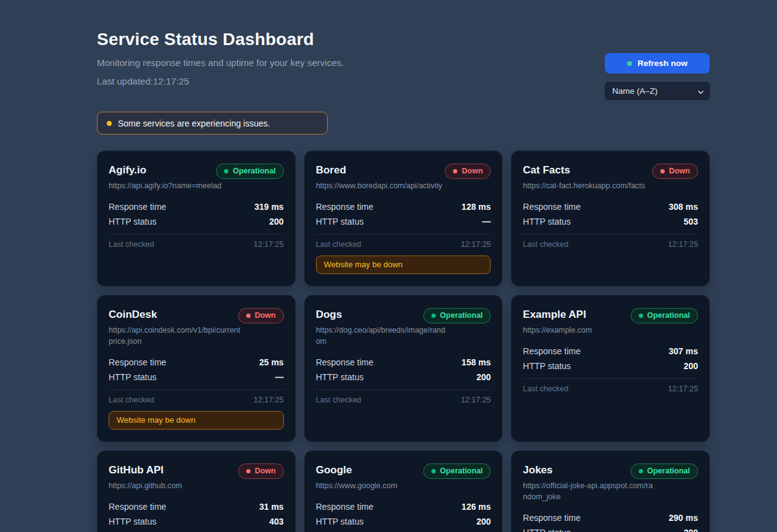  I want to click on service-url: https://www.google.com, so click(383, 486).